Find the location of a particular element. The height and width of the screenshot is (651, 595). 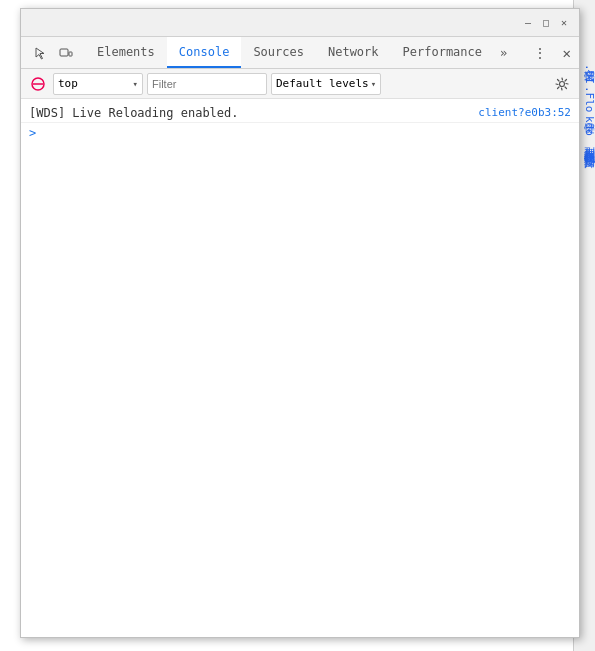

tab-elements: Elements is located at coordinates (126, 52).